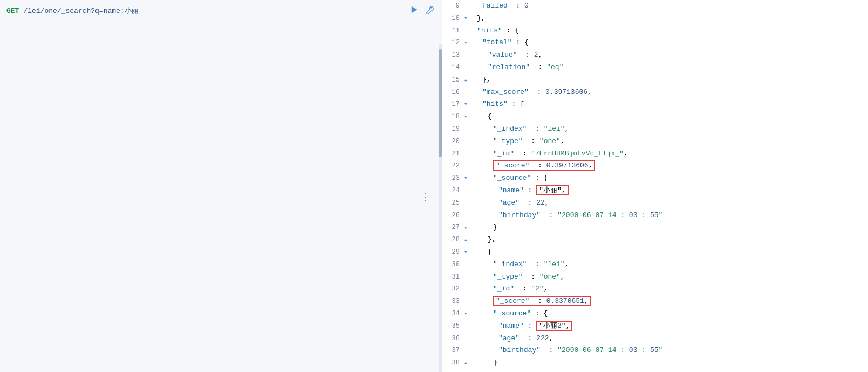 The height and width of the screenshot is (372, 868). I want to click on line-number: 10, so click(453, 18).